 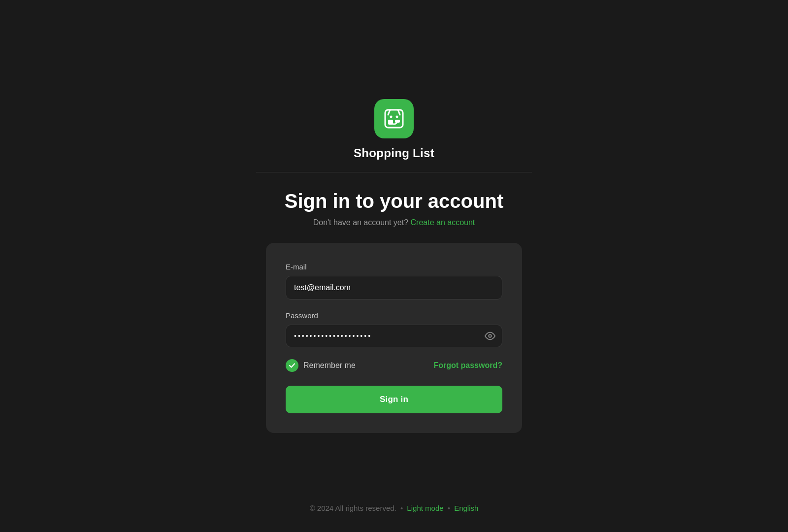 What do you see at coordinates (490, 336) in the screenshot?
I see `toggle-password-icon` at bounding box center [490, 336].